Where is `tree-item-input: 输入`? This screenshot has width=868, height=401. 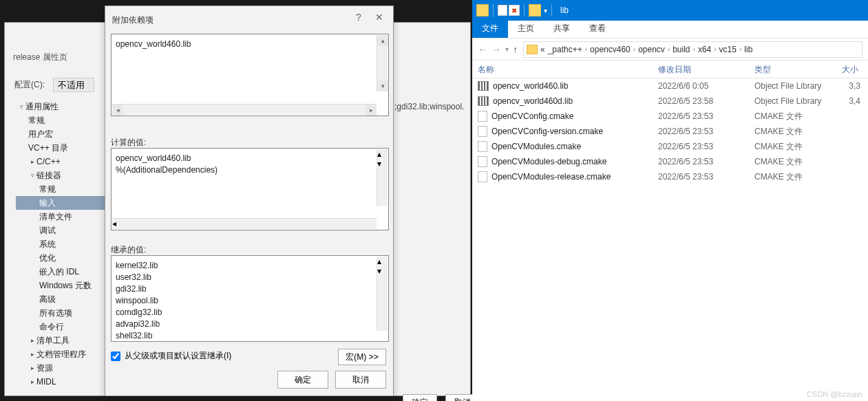
tree-item-input: 输入 is located at coordinates (64, 203).